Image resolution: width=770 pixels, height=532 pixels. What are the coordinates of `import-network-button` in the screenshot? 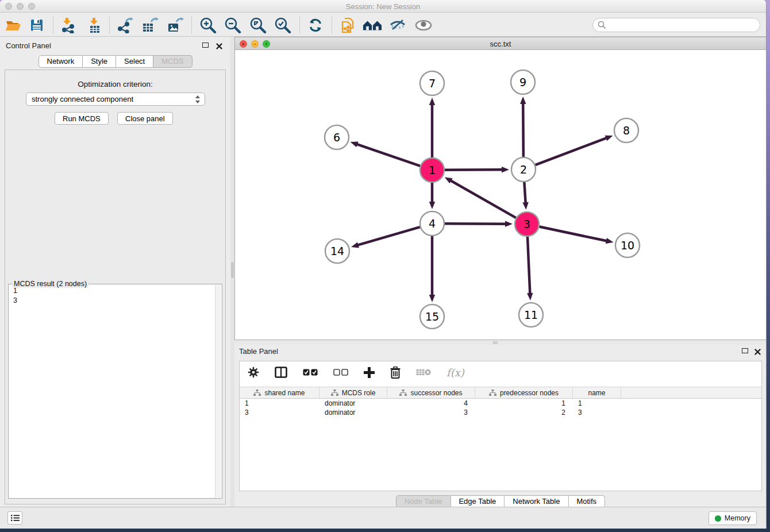 It's located at (68, 25).